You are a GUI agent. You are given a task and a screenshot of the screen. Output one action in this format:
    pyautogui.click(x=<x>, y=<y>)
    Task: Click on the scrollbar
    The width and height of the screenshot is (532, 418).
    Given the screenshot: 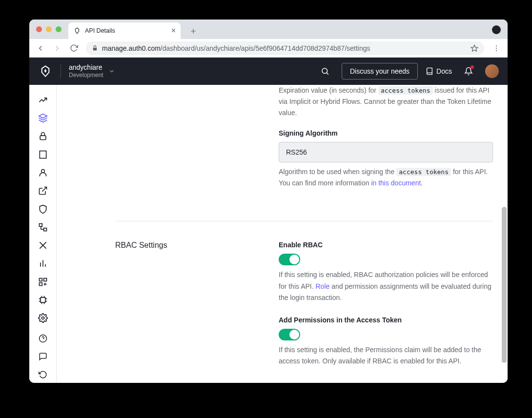 What is the action you would take?
    pyautogui.click(x=504, y=234)
    